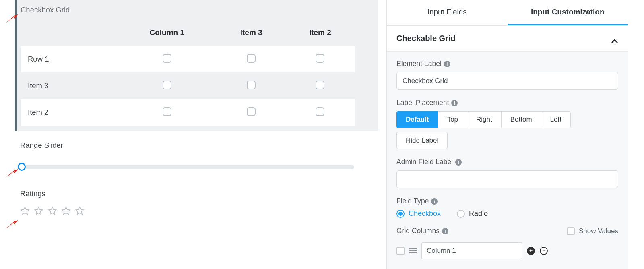 The image size is (644, 269). Describe the element at coordinates (417, 120) in the screenshot. I see `placement-option-default: Default` at that location.